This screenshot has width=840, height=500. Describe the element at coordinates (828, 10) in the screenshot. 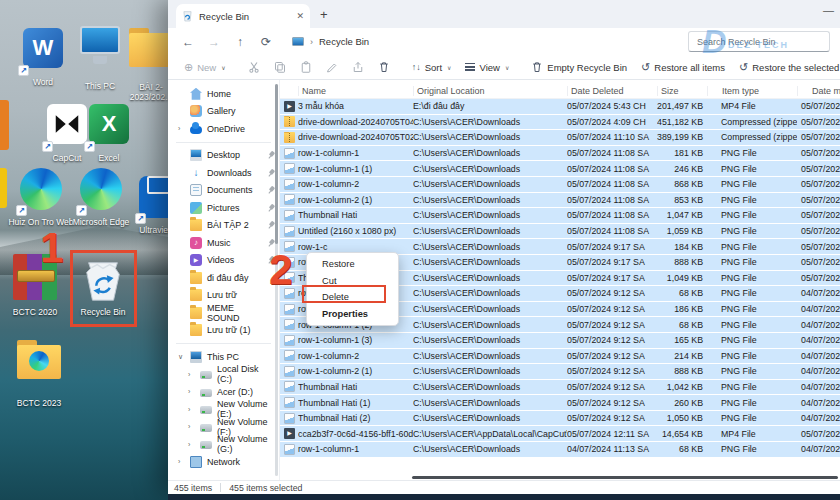

I see `minimize-button: —` at that location.